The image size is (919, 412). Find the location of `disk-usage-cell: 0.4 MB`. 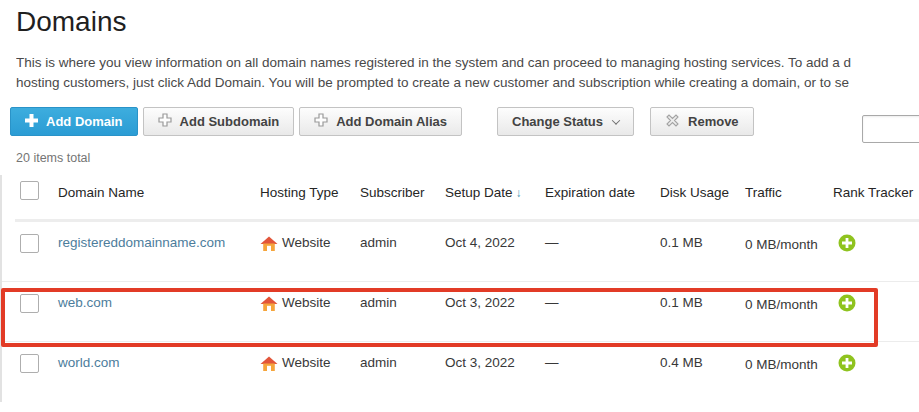

disk-usage-cell: 0.4 MB is located at coordinates (702, 372).